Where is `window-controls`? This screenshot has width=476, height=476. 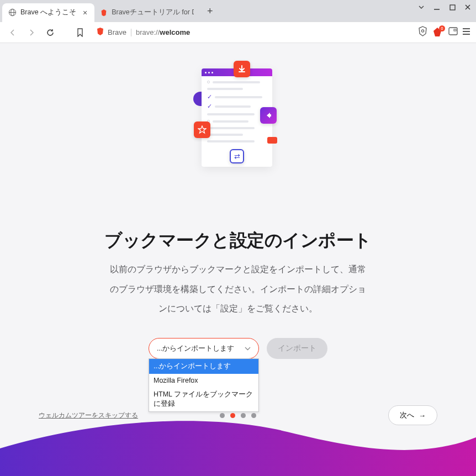 window-controls is located at coordinates (445, 7).